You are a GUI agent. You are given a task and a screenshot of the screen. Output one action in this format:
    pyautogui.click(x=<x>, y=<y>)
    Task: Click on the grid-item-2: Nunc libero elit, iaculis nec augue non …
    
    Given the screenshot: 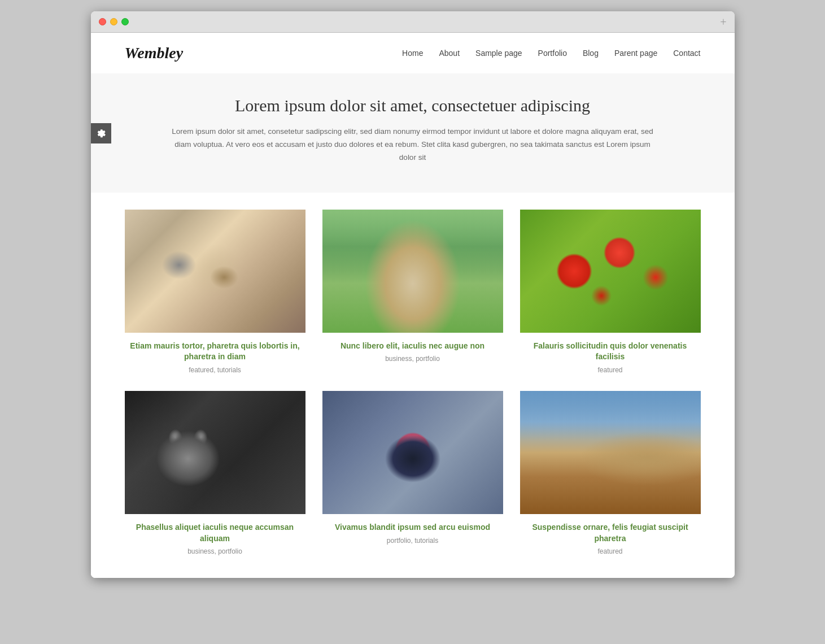 What is the action you would take?
    pyautogui.click(x=413, y=291)
    